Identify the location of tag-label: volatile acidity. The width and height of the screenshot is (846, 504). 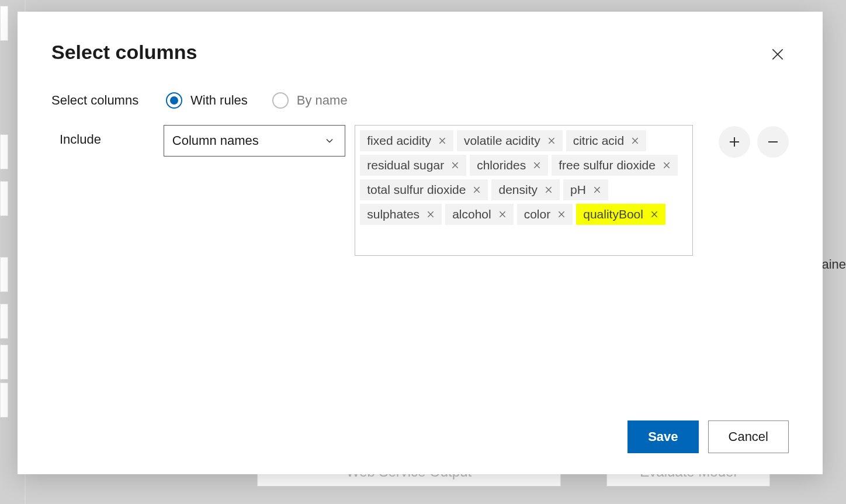
(502, 141).